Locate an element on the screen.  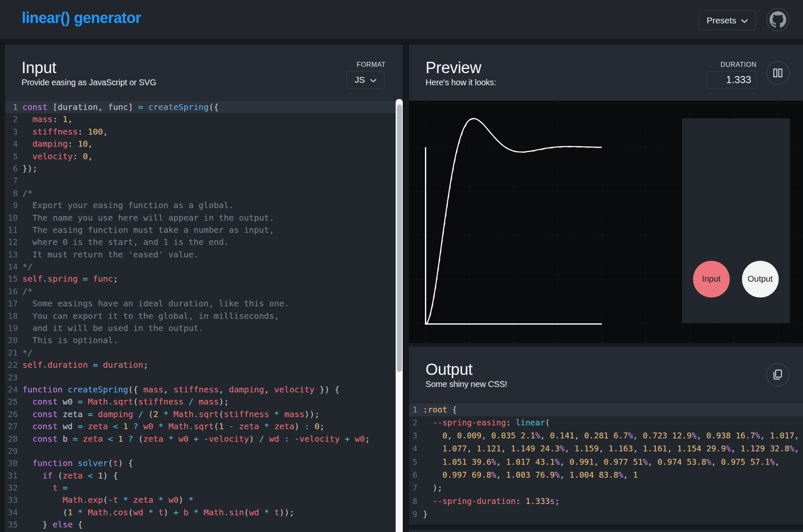
code-text: This is optional. is located at coordinates (68, 340).